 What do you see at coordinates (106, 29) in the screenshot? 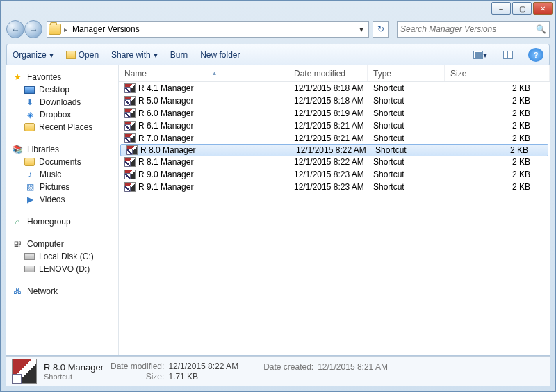
I see `breadcrumb: Manager Versions` at bounding box center [106, 29].